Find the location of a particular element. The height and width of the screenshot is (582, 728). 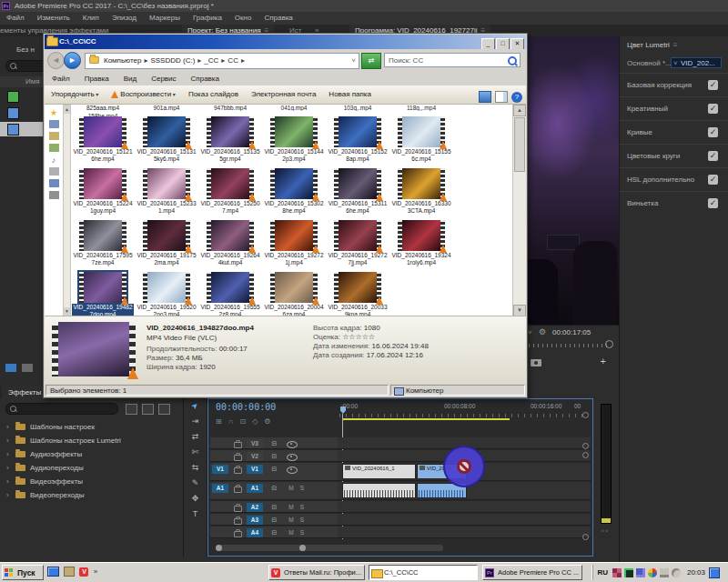

lumetri-section: Виньетка✓ is located at coordinates (673, 204).